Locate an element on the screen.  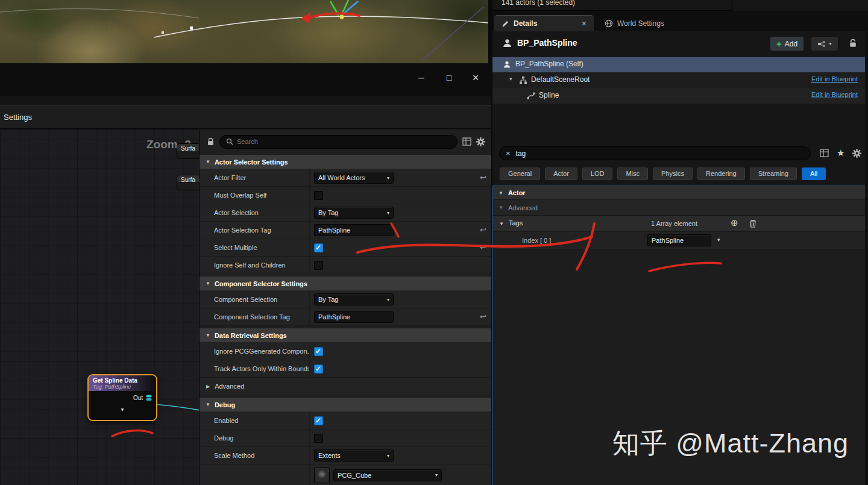
property-row: Actor Filter All World Actors ▾ ↩ is located at coordinates (345, 178).